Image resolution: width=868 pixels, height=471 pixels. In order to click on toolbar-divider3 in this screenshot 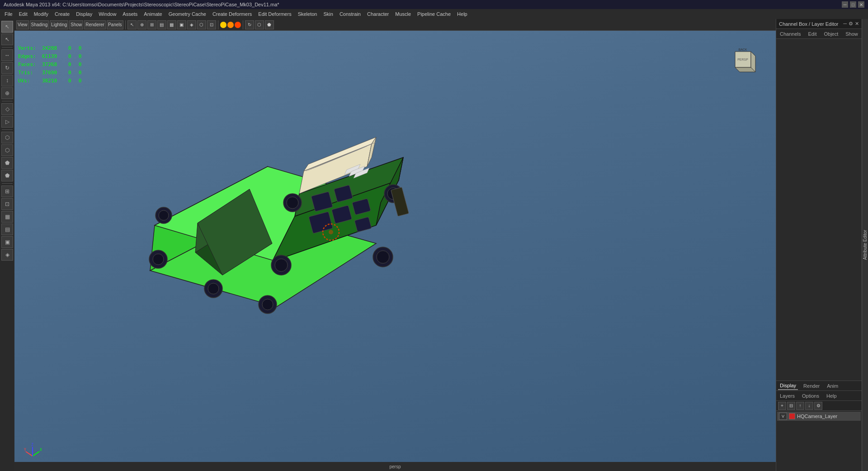, I will do `click(7, 129)`.